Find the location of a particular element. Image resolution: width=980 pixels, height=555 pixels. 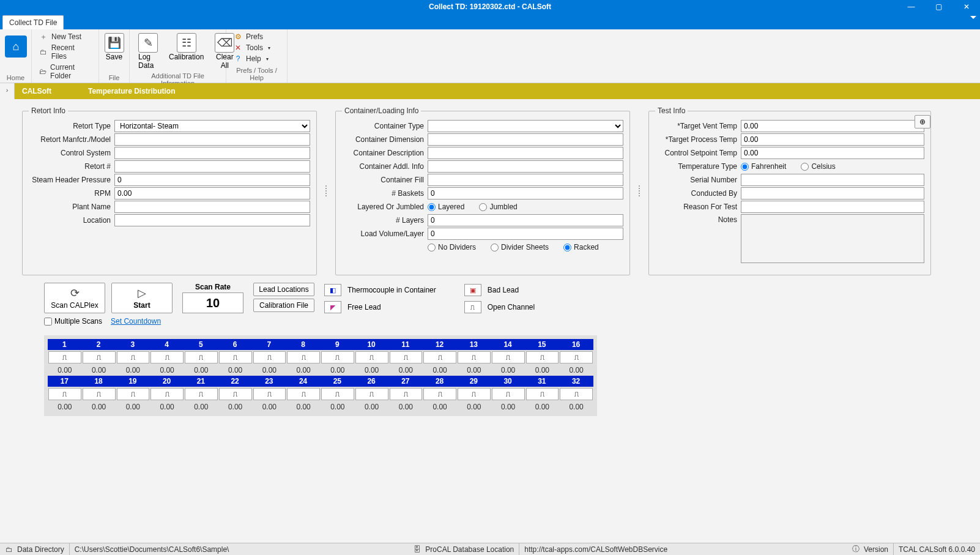

fahrenheit-radio: Fahrenheit is located at coordinates (763, 166).